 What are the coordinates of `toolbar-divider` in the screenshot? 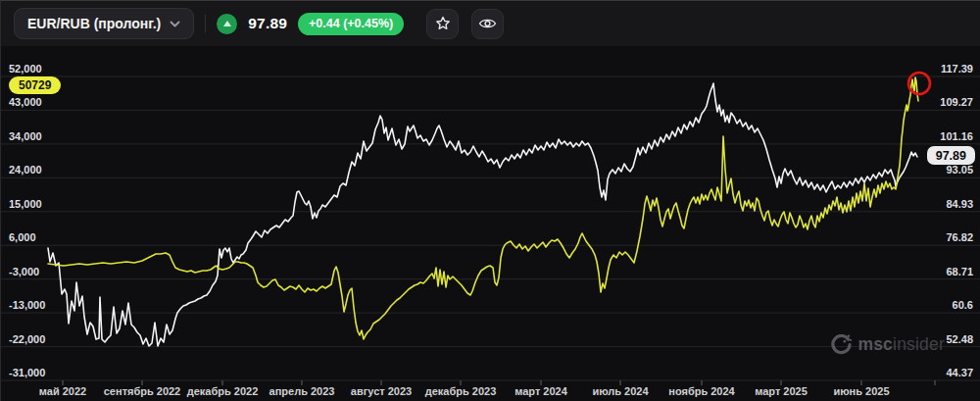 It's located at (206, 24).